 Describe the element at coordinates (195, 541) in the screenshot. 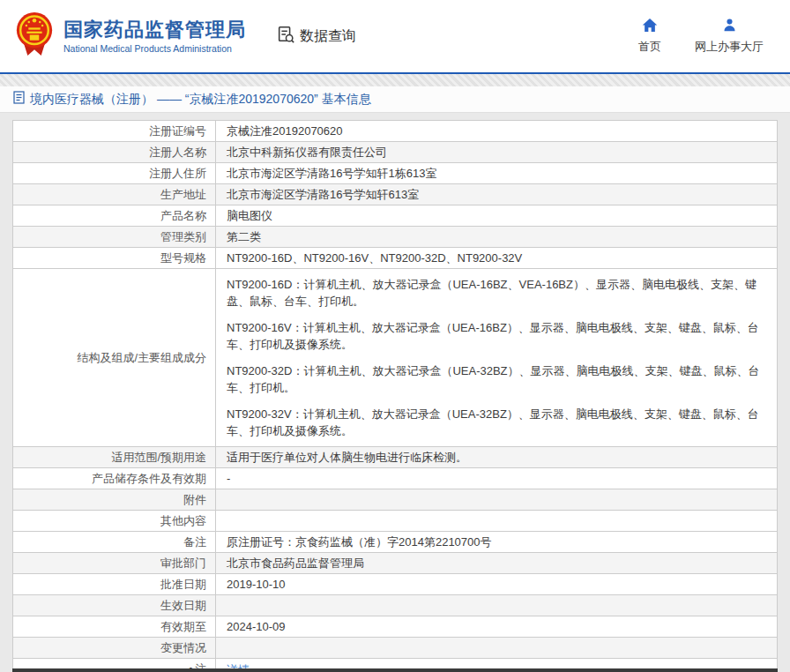

I see `row-label-text: 备注` at that location.